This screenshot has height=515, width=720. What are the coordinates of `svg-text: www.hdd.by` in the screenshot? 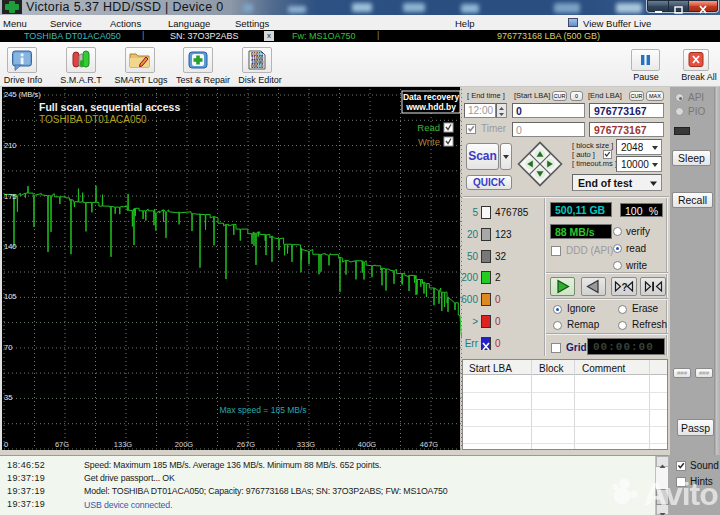 It's located at (430, 107).